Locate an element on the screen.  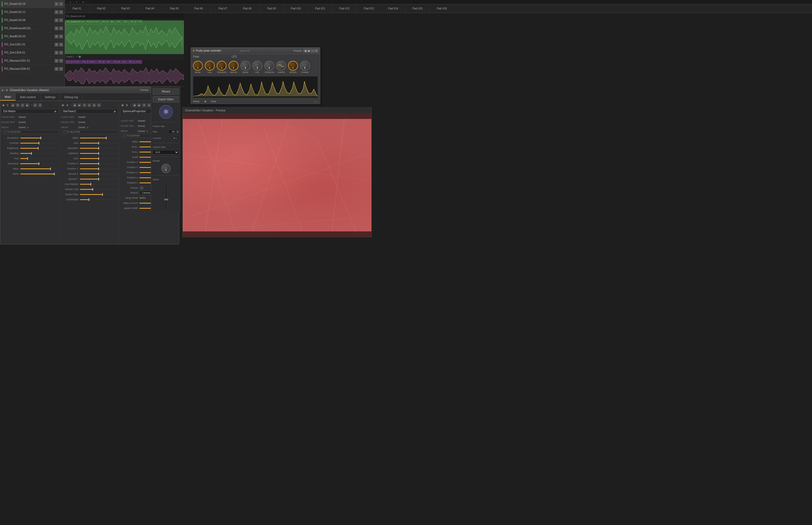
pad-cell-11: Pad #11 is located at coordinates (320, 9).